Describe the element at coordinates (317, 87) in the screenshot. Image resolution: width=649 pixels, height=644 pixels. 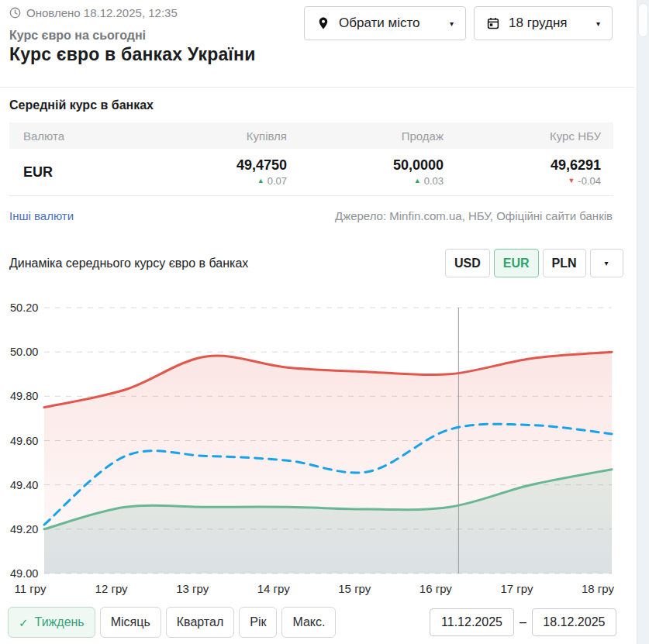
I see `section-divider` at that location.